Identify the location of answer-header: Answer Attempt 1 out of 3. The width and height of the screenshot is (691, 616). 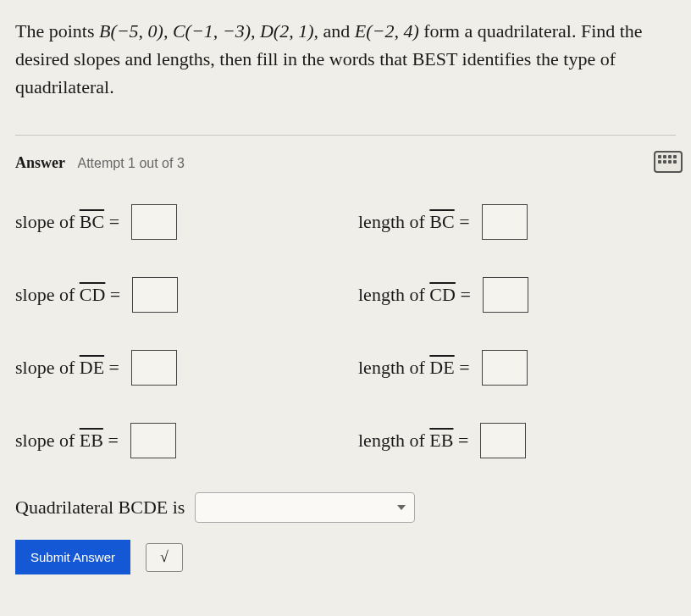
(346, 163).